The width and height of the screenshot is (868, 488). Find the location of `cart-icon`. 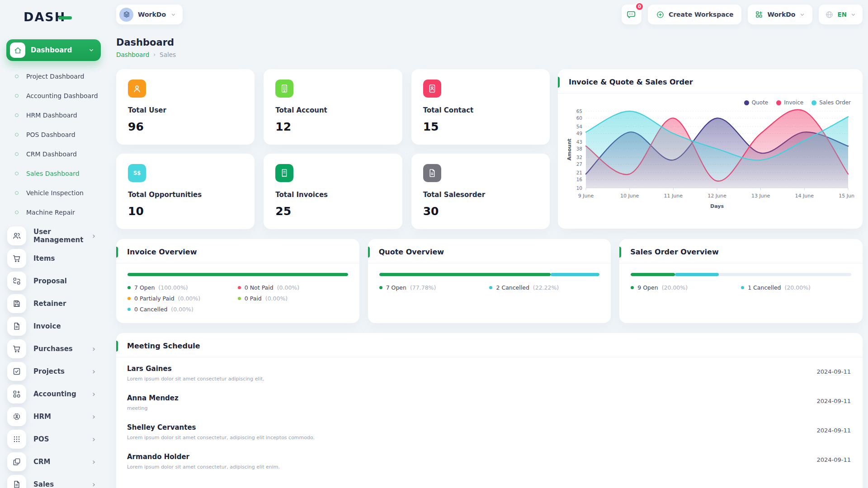

cart-icon is located at coordinates (17, 258).